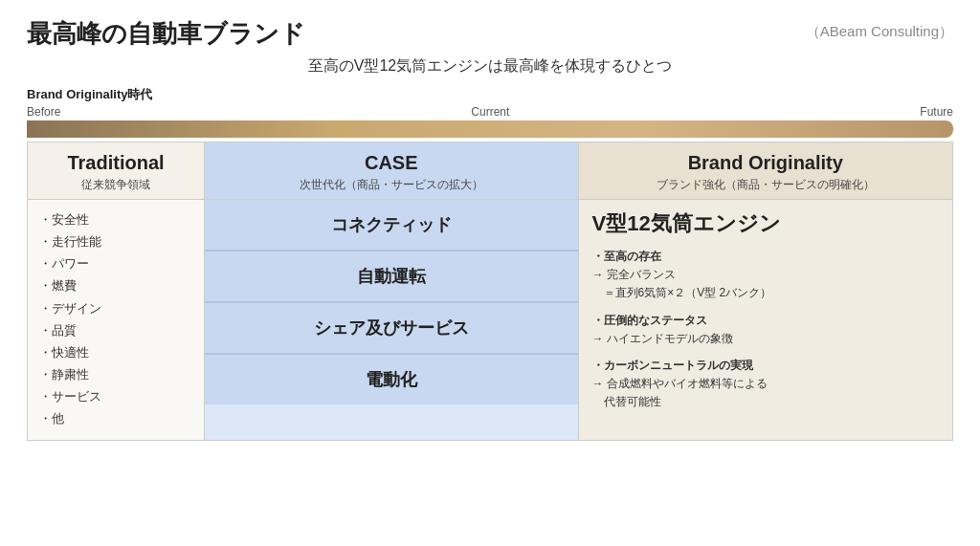 Image resolution: width=980 pixels, height=546 pixels. Describe the element at coordinates (391, 329) in the screenshot. I see `case-item: シェア及びサービス` at that location.